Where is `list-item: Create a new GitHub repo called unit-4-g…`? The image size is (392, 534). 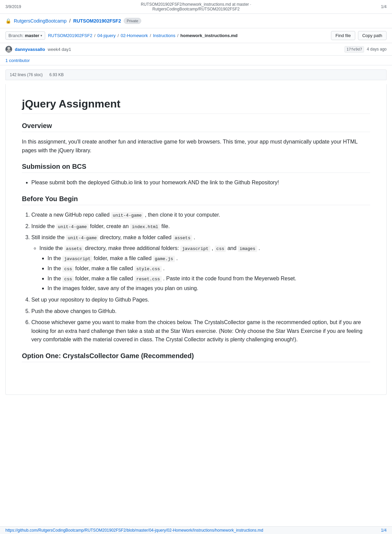 list-item: Create a new GitHub repo called unit-4-g… is located at coordinates (201, 215).